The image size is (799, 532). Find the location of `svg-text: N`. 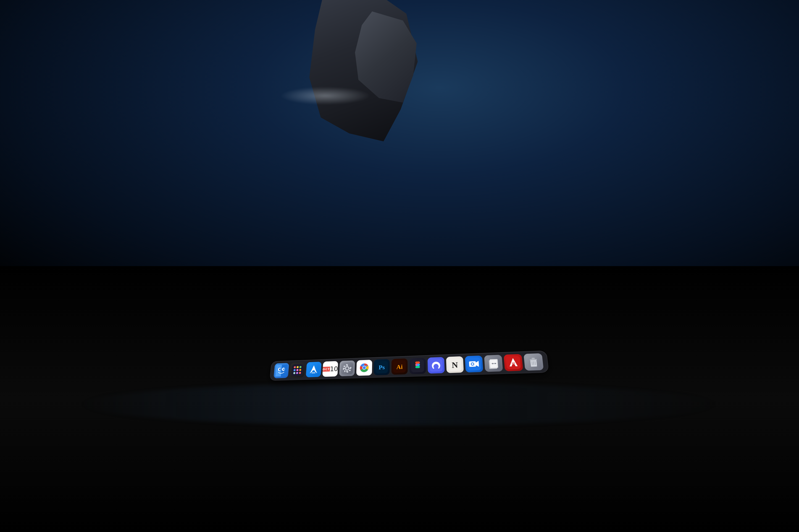

svg-text: N is located at coordinates (455, 365).